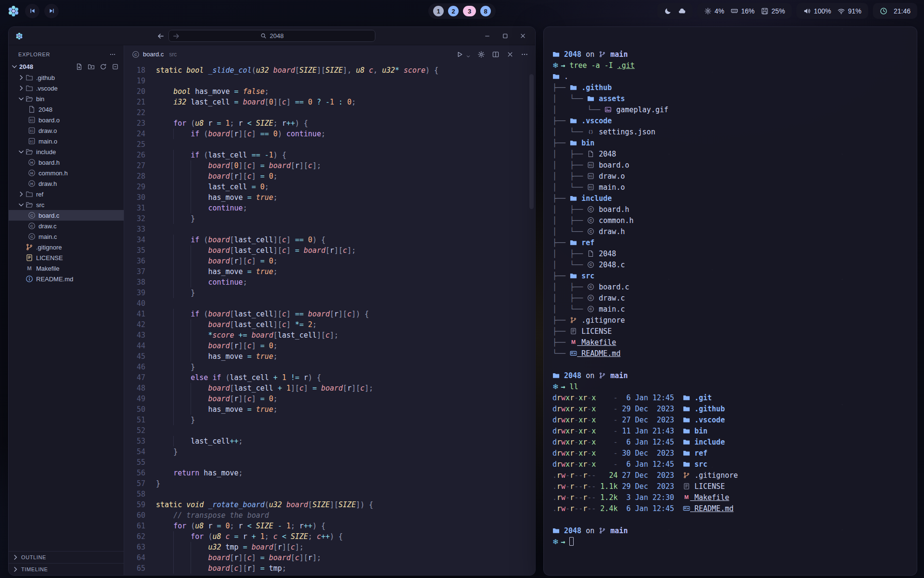 Image resolution: width=924 pixels, height=578 pixels. I want to click on explorer-item-.vscode: .vscode, so click(66, 88).